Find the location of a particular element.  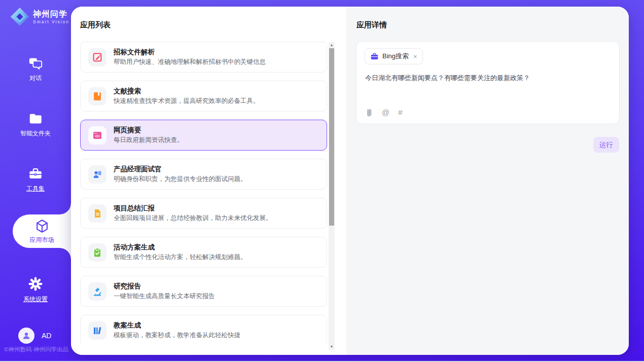

document-icon is located at coordinates (97, 213).